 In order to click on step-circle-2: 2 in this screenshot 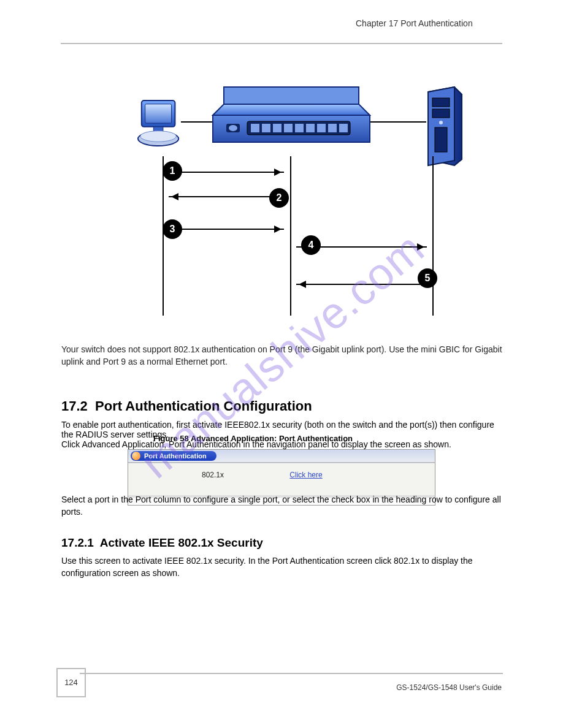, I will do `click(279, 198)`.